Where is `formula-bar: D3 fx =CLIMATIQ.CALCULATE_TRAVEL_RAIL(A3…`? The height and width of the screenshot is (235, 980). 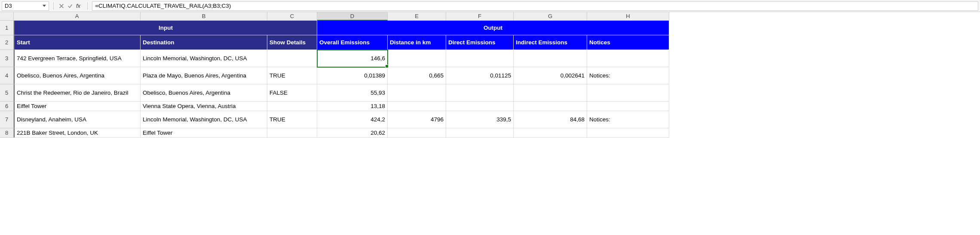
formula-bar: D3 fx =CLIMATIQ.CALCULATE_TRAVEL_RAIL(A3… is located at coordinates (490, 6).